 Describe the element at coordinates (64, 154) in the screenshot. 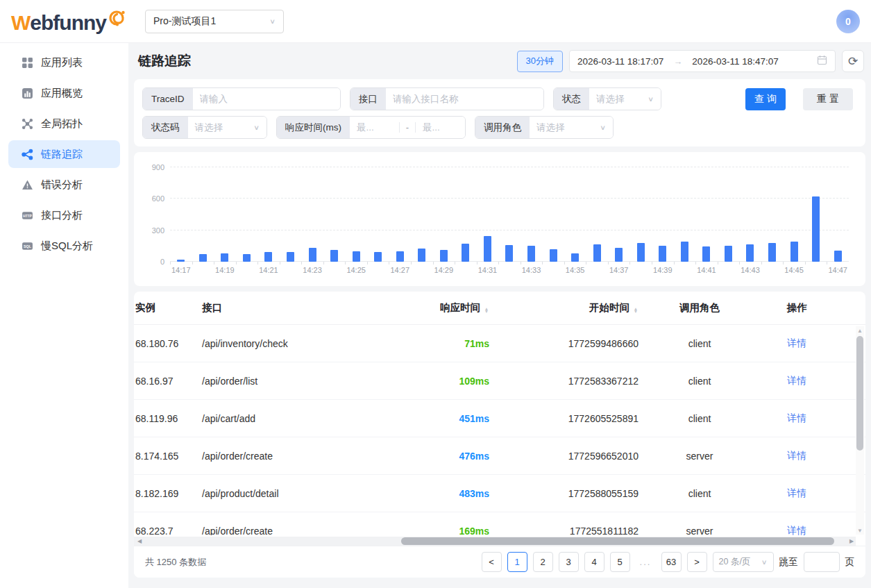

I see `sidebar-item-trace: 链路追踪` at that location.